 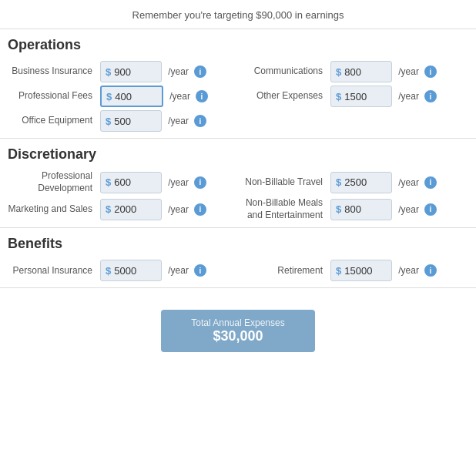 I want to click on top-banner: Remember you're targeting $90,000 in ear…, so click(x=238, y=15).